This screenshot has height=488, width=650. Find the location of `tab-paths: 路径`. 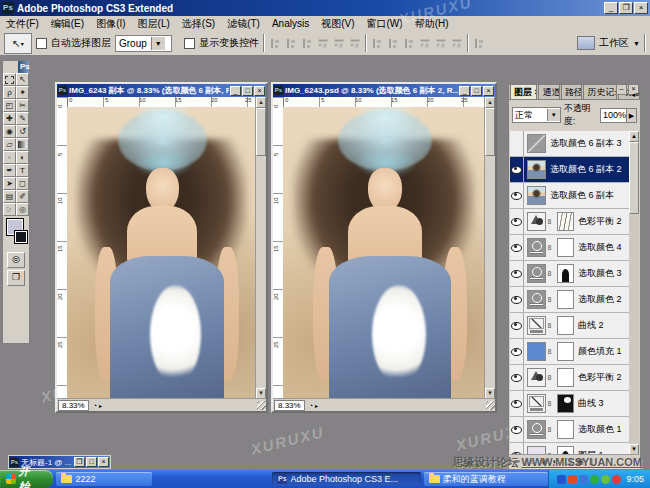

tab-paths: 路径 is located at coordinates (572, 92).